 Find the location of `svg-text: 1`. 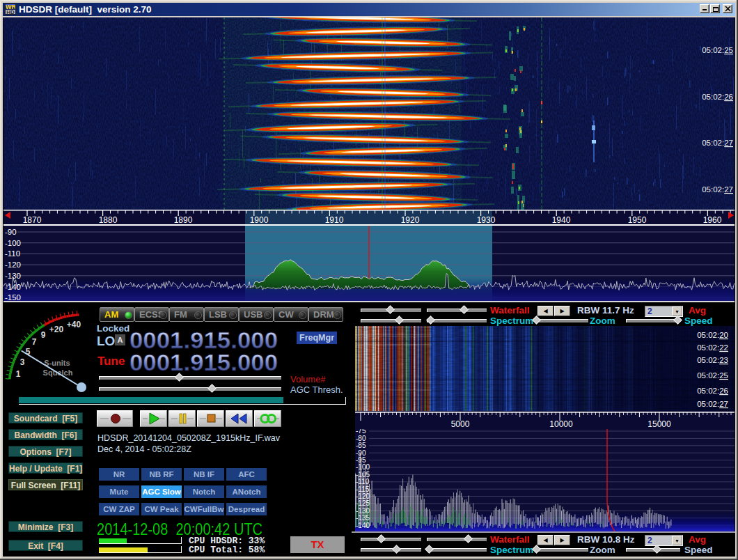

svg-text: 1 is located at coordinates (18, 374).